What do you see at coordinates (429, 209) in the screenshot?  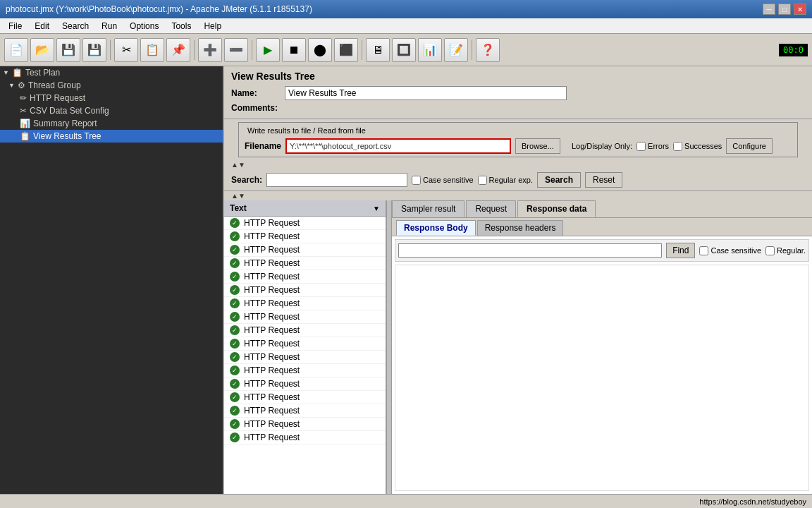 I see `tab-sampler-result: Sampler result` at bounding box center [429, 209].